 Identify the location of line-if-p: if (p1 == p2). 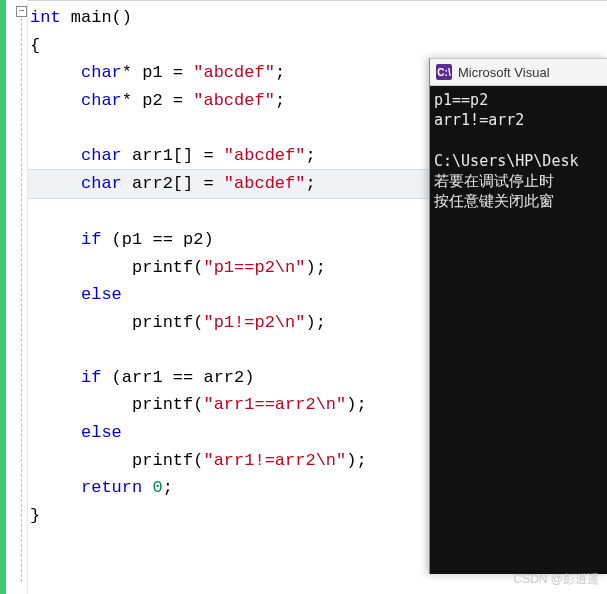
(122, 240).